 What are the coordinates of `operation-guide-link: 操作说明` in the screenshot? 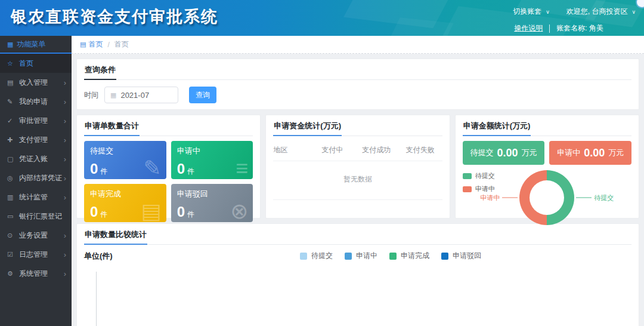 It's located at (528, 29).